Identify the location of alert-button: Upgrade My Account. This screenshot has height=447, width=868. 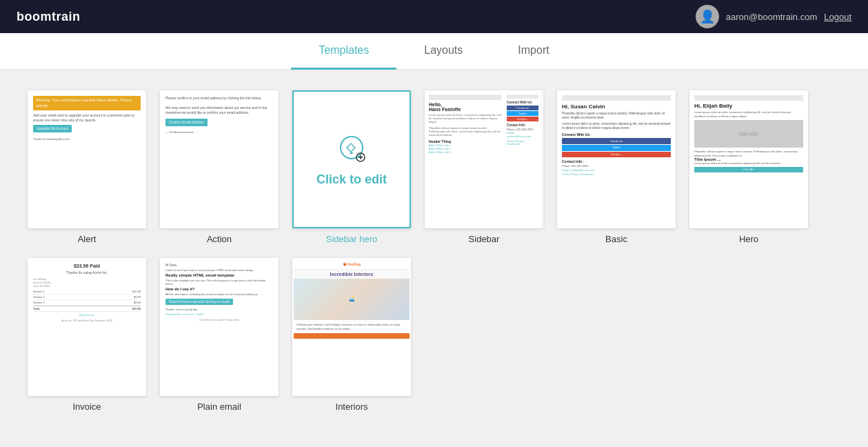
(52, 128).